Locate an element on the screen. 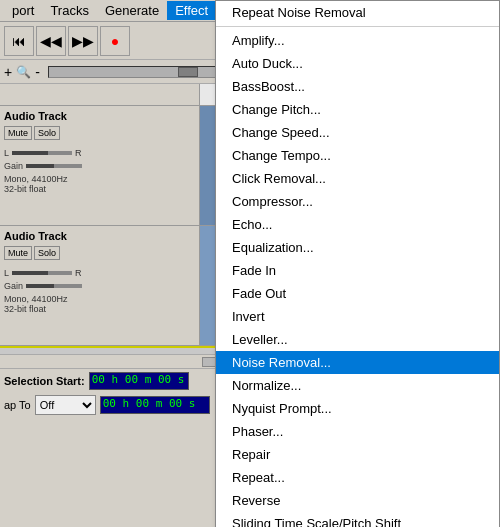 The height and width of the screenshot is (527, 500). track-controls-1: Mute Solo is located at coordinates (32, 133).